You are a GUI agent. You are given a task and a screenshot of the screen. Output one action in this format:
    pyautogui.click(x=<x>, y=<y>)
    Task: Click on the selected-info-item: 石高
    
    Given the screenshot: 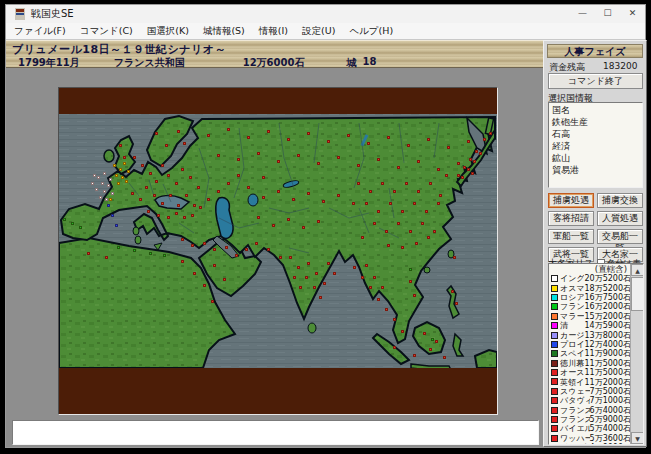 What is the action you would take?
    pyautogui.click(x=596, y=134)
    